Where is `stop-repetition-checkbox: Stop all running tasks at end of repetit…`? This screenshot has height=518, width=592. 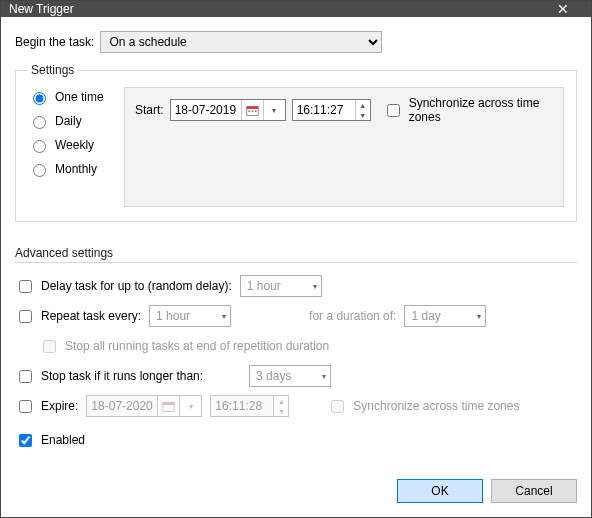 stop-repetition-checkbox: Stop all running tasks at end of repetit… is located at coordinates (184, 346).